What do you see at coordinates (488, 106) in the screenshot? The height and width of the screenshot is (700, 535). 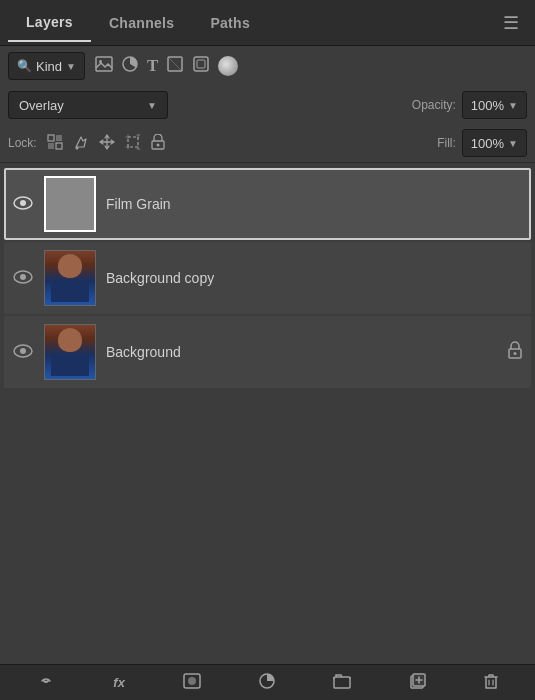 I see `opacity-value-text: 100%` at bounding box center [488, 106].